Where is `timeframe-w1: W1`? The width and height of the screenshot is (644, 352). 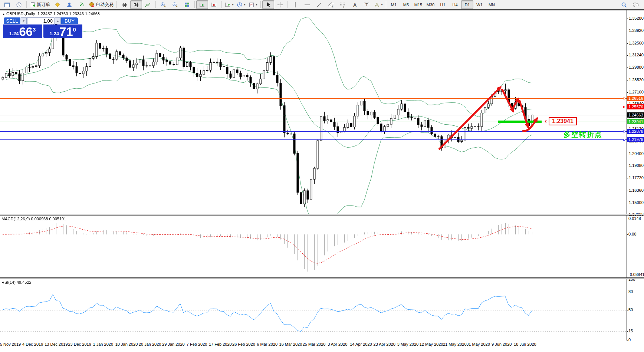
timeframe-w1: W1 is located at coordinates (479, 4).